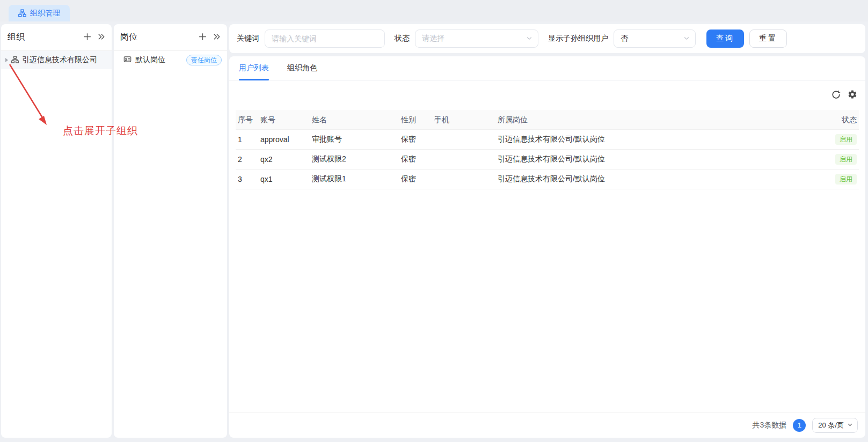 The width and height of the screenshot is (868, 442). Describe the element at coordinates (402, 39) in the screenshot. I see `status-label: 状态` at that location.